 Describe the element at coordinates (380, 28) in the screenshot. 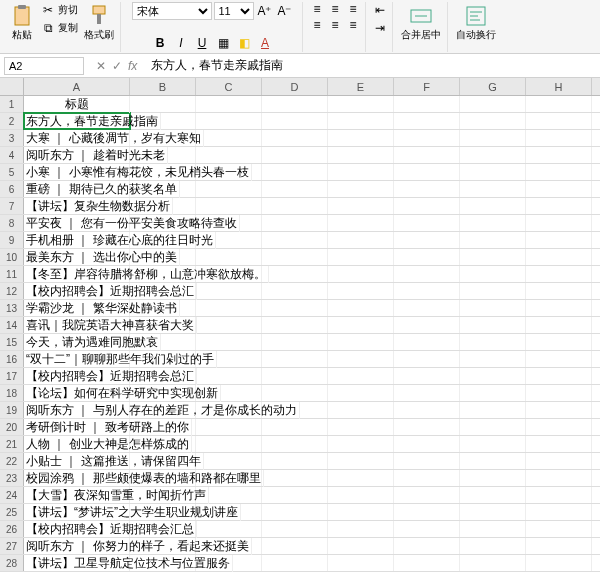

I see `increase-indent-button: ⇥` at that location.